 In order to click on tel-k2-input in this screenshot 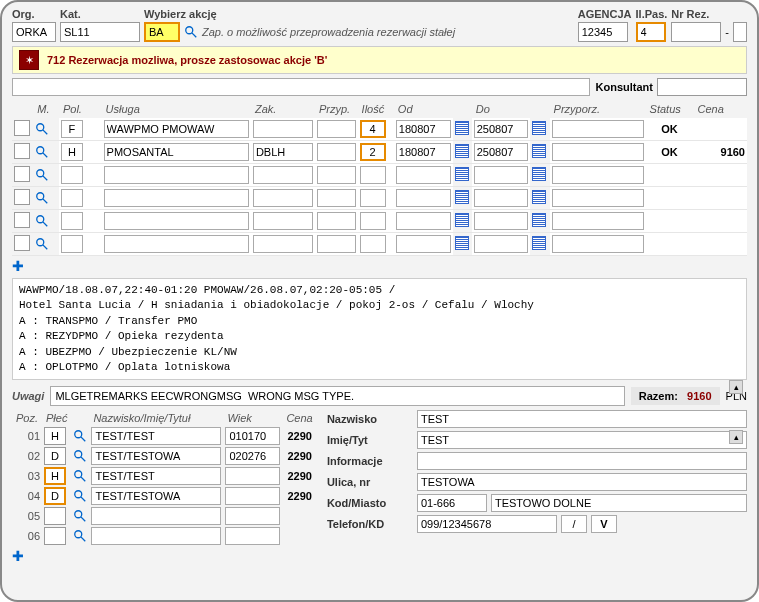, I will do `click(604, 524)`.